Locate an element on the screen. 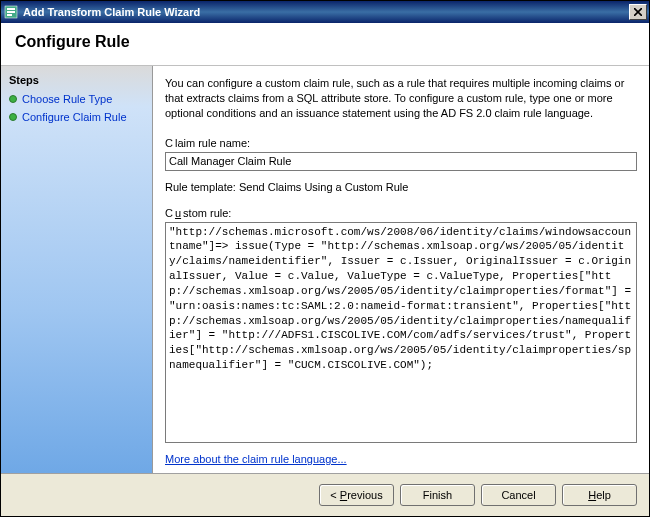 The height and width of the screenshot is (517, 650). btn-text: H is located at coordinates (592, 495).